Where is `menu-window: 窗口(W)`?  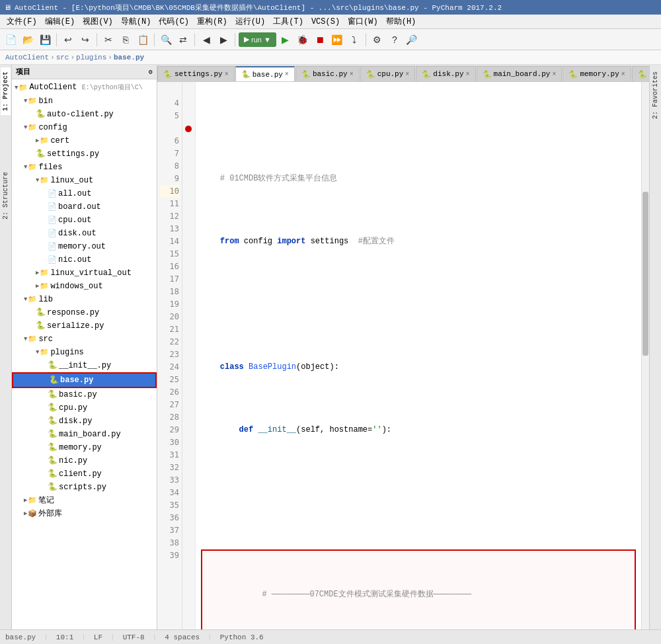
menu-window: 窗口(W) is located at coordinates (363, 21).